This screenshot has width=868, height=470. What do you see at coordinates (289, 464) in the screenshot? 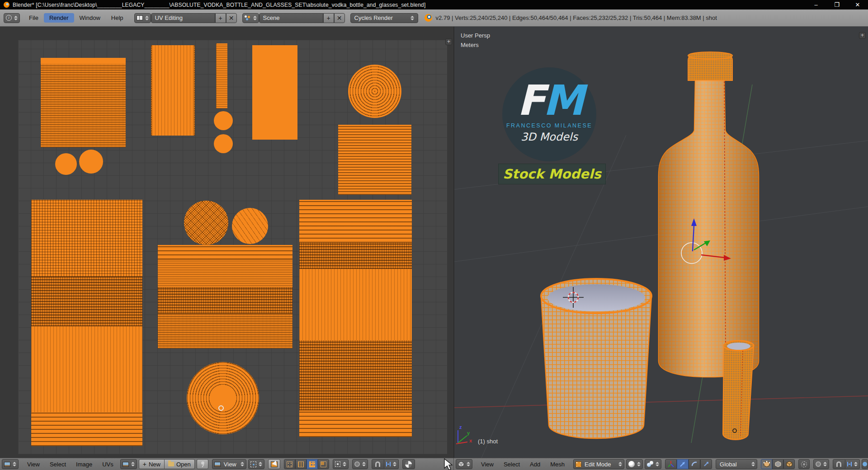
I see `uv-select-vertex-button` at bounding box center [289, 464].